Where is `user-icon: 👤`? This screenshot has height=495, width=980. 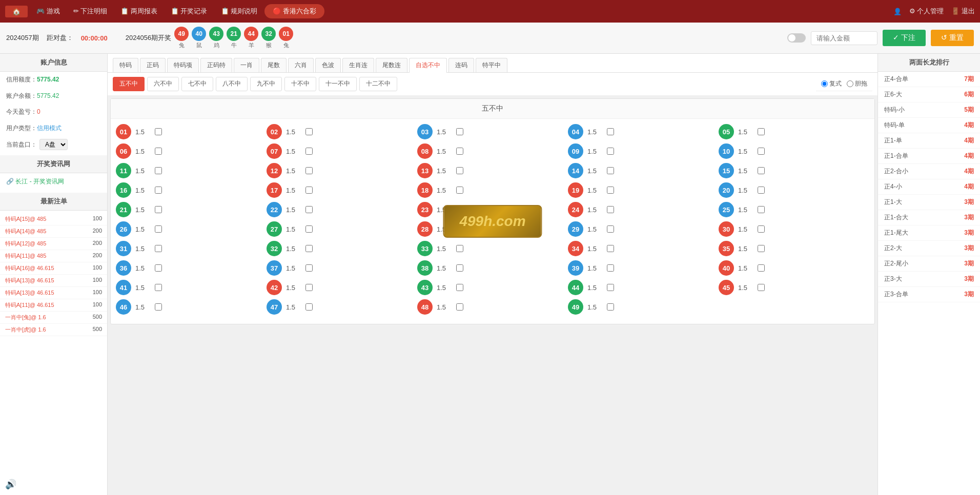
user-icon: 👤 is located at coordinates (897, 11).